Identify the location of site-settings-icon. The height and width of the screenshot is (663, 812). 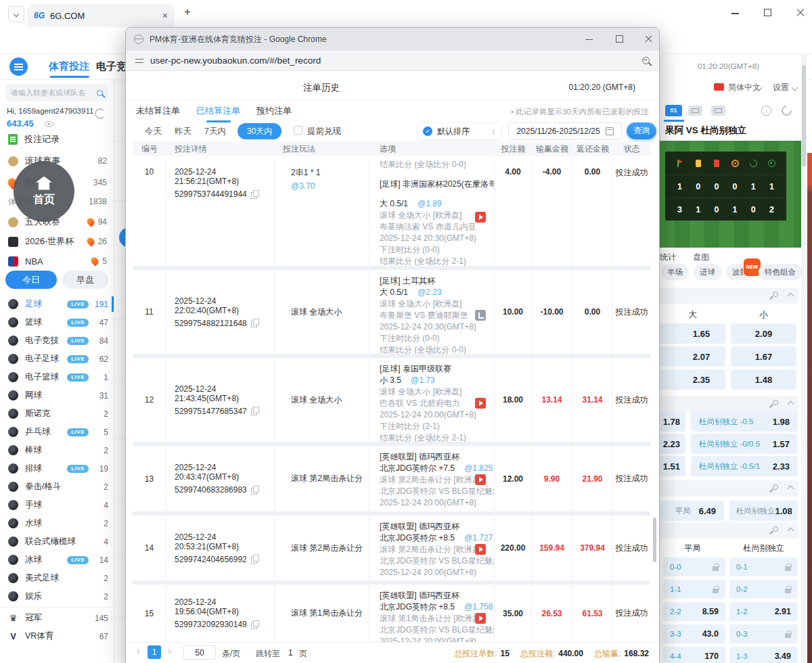
(139, 61).